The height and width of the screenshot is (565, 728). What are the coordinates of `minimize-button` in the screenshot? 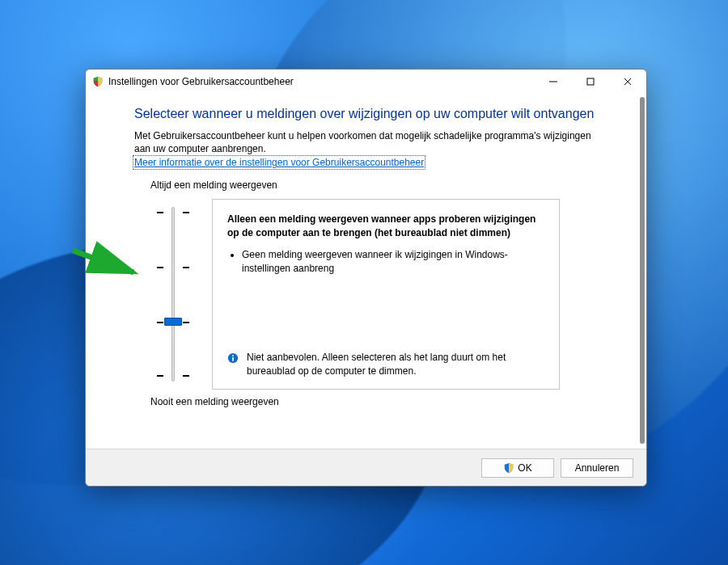 It's located at (553, 82).